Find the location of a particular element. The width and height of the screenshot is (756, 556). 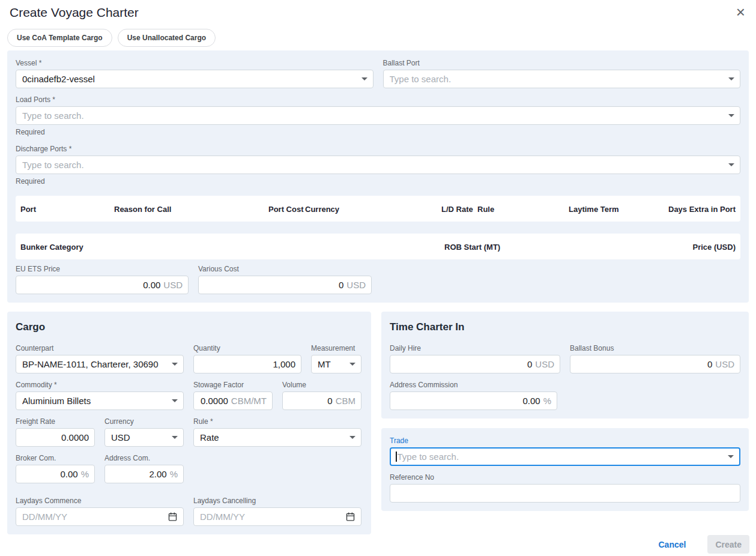

laydays-commence-input is located at coordinates (92, 516).